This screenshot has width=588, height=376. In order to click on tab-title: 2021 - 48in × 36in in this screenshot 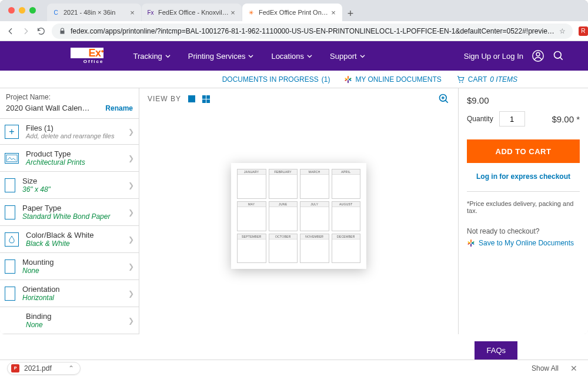, I will do `click(96, 12)`.